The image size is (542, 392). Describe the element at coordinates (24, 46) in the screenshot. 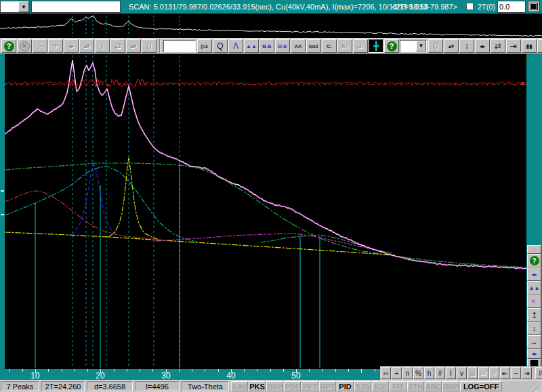

I see `cancel-icon: ✕` at that location.